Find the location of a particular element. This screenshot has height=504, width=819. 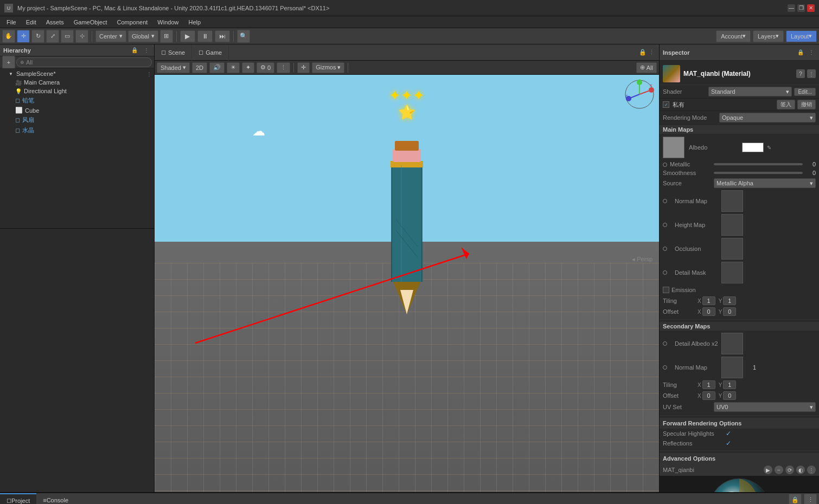

audio-button: 🔊 is located at coordinates (217, 68).